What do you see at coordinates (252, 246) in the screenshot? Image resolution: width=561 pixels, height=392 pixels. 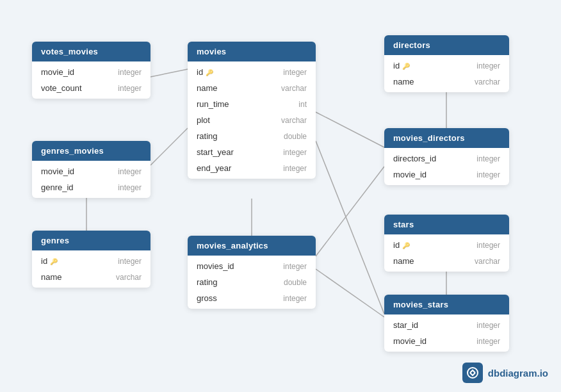 I see `table-header-movies_analytics: movies_analytics` at bounding box center [252, 246].